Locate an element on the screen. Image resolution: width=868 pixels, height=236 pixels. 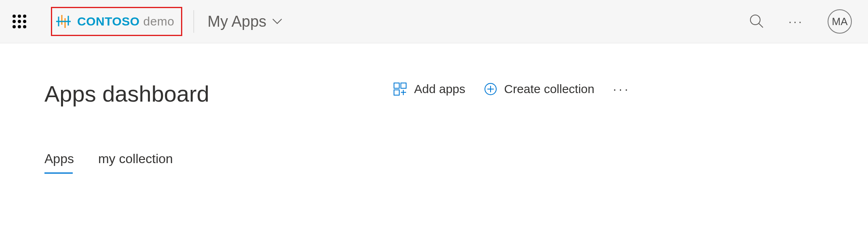
app-selector-dropdown: My Apps is located at coordinates (245, 22).